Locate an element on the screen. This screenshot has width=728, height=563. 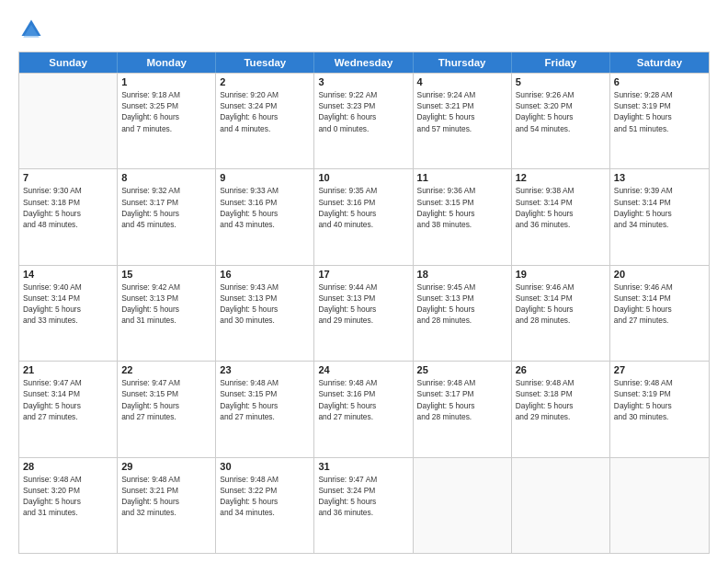
day-number: 24 is located at coordinates (363, 370).